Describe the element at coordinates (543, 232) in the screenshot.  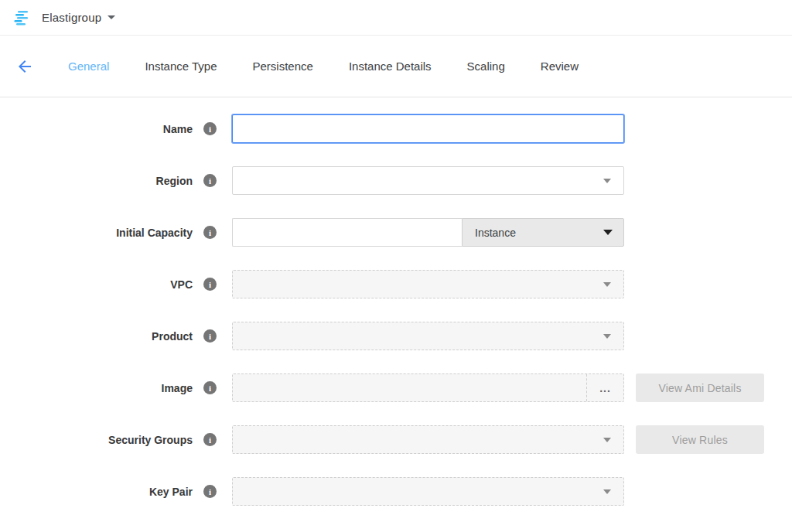
I see `capacity-unit-select: Instance` at that location.